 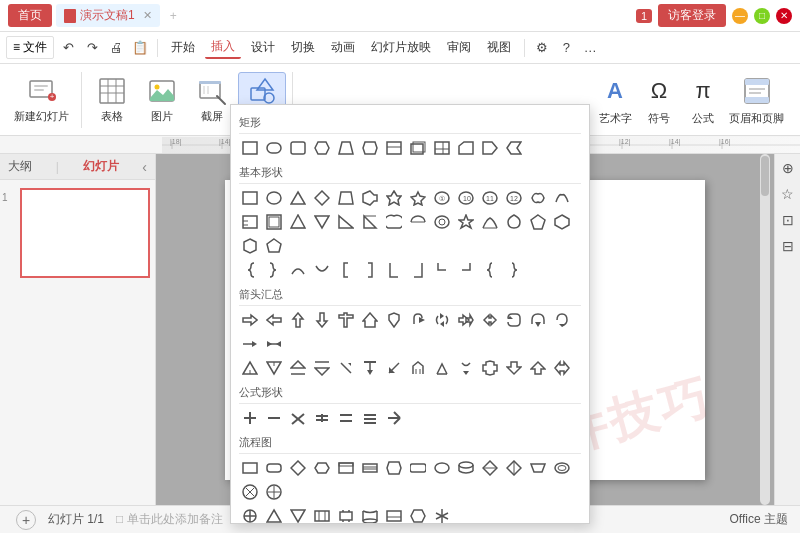 What do you see at coordinates (183, 48) in the screenshot?
I see `menu-start: 开始` at bounding box center [183, 48].